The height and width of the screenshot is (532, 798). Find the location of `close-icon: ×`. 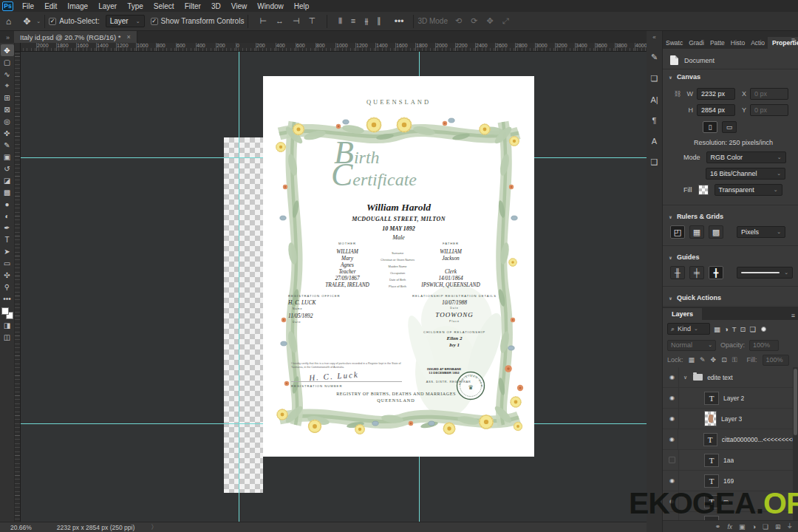

close-icon: × is located at coordinates (129, 37).